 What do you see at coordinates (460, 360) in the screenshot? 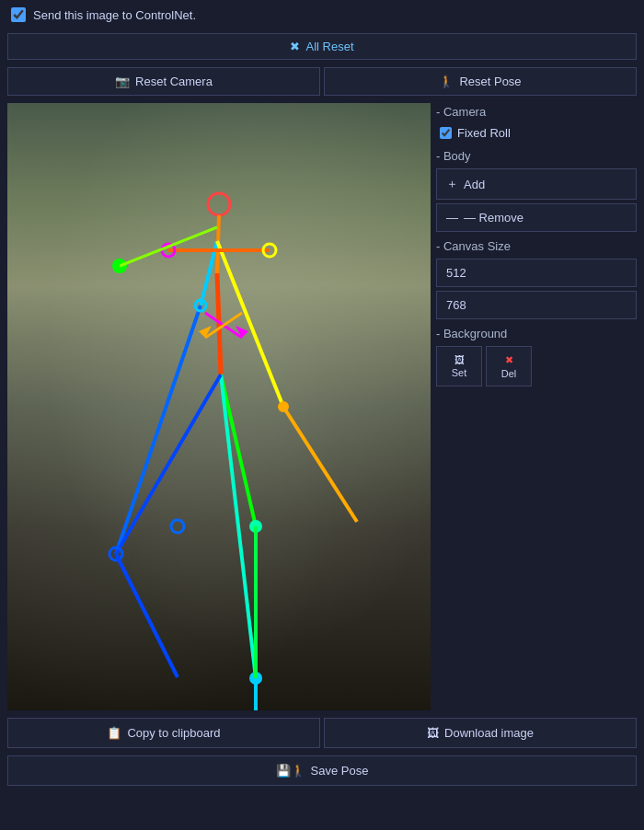
I see `bg-set-icon: 🖼` at bounding box center [460, 360].